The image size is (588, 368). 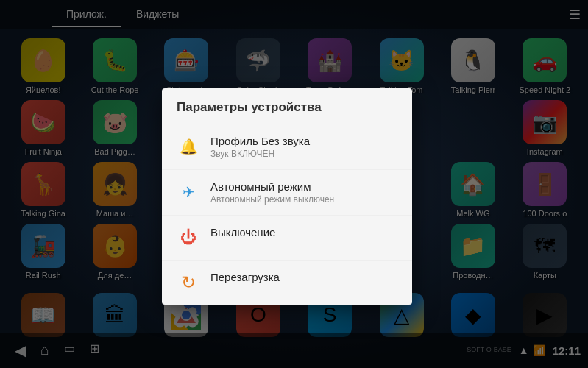 I want to click on airplane-mode-icon: ✈, so click(x=188, y=192).